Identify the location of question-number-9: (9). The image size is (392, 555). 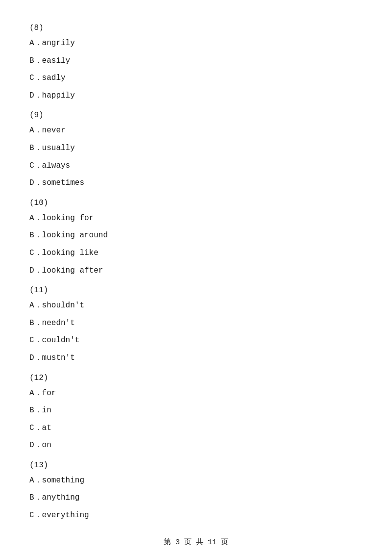
(196, 115).